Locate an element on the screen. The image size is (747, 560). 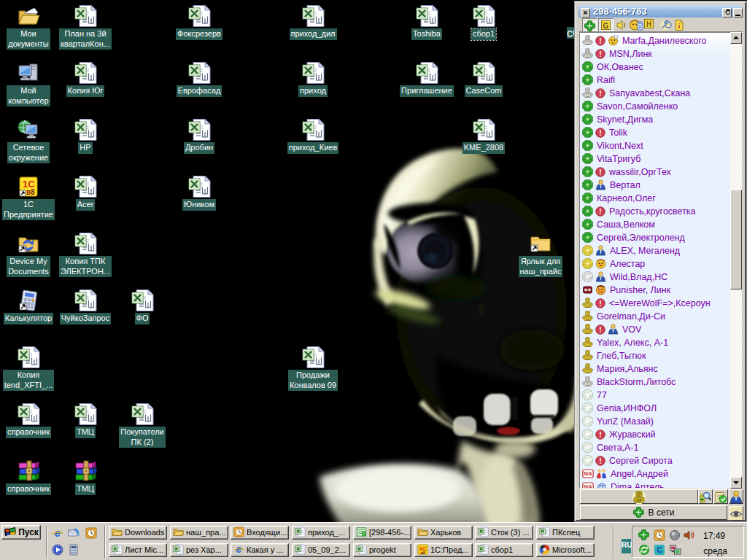
svg-text: QIP is located at coordinates (639, 500).